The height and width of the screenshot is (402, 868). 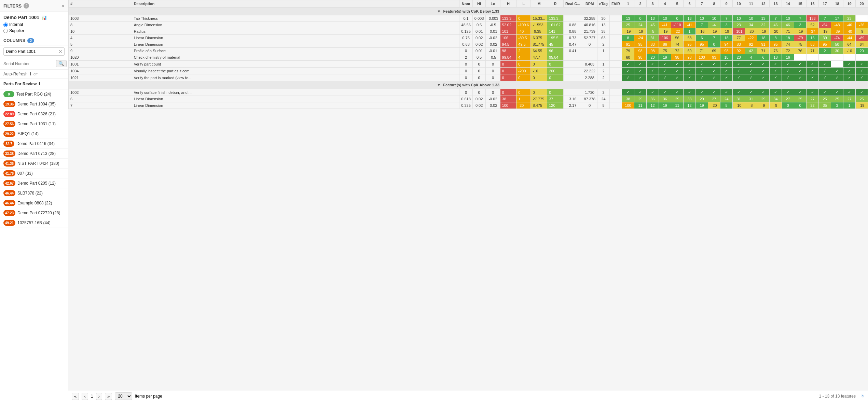 I want to click on sample-col-1: ✓, so click(x=628, y=71).